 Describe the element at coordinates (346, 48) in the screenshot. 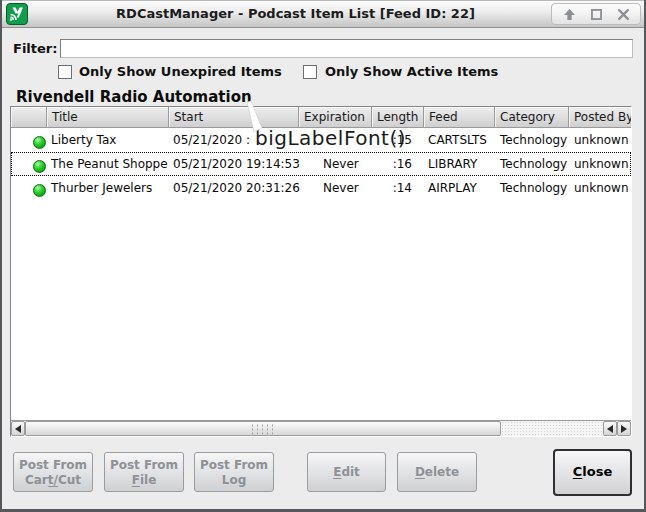

I see `filter-input` at that location.